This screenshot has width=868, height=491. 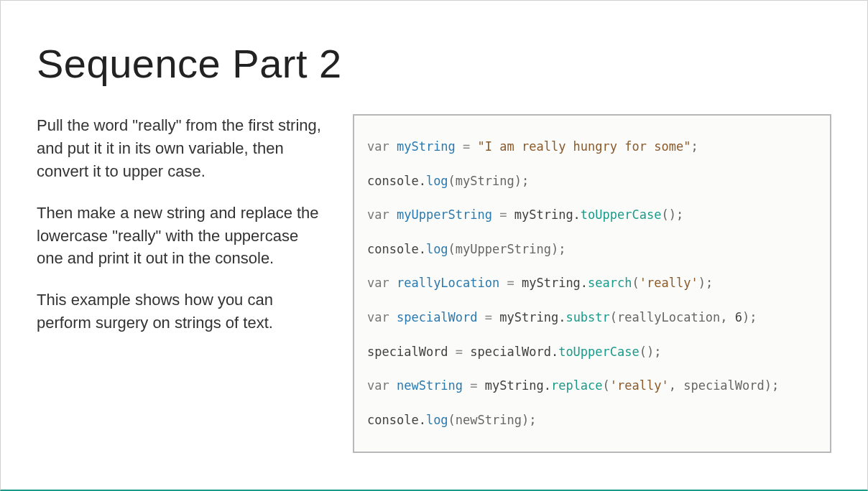 I want to click on code-token: substr, so click(x=588, y=317).